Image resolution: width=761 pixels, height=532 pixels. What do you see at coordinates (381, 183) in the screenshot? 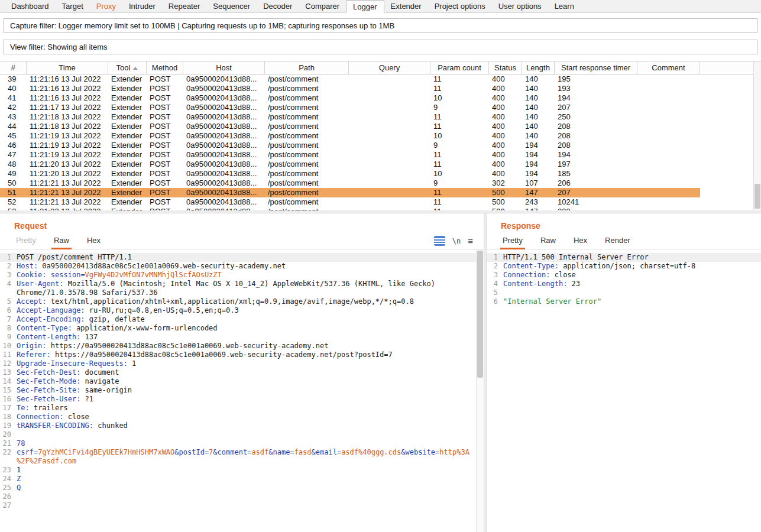
I see `log-row-50: 5011:21:21 13 Jul 2022ExtenderPOST0a9500…` at bounding box center [381, 183].